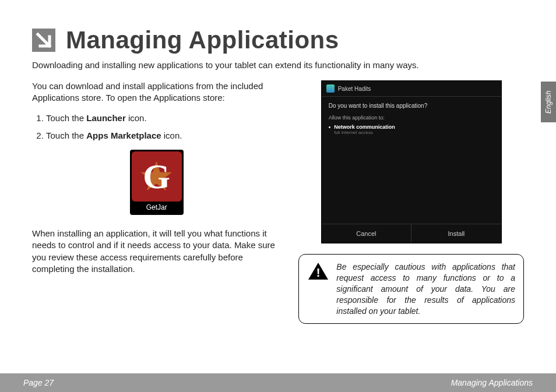 Image resolution: width=556 pixels, height=392 pixels. What do you see at coordinates (156, 177) in the screenshot?
I see `g-letter: G` at bounding box center [156, 177].